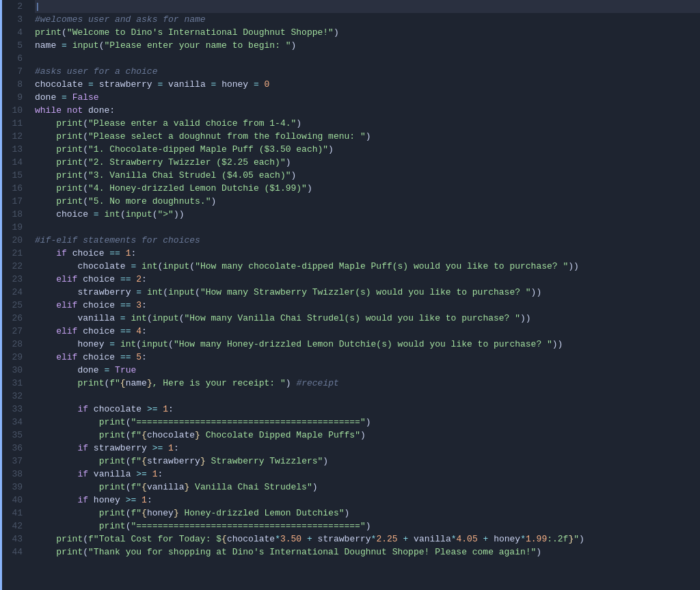 The height and width of the screenshot is (590, 700). I want to click on line-num-29: 29, so click(12, 357).